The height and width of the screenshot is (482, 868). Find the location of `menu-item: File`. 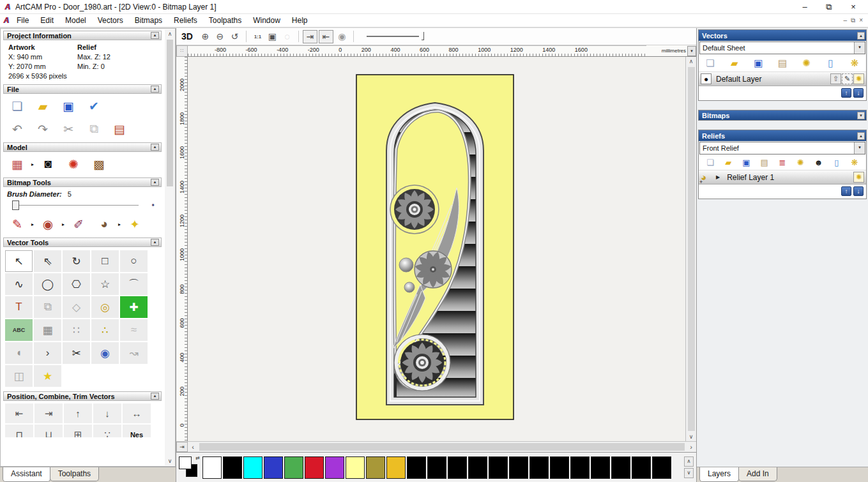

menu-item: File is located at coordinates (23, 20).